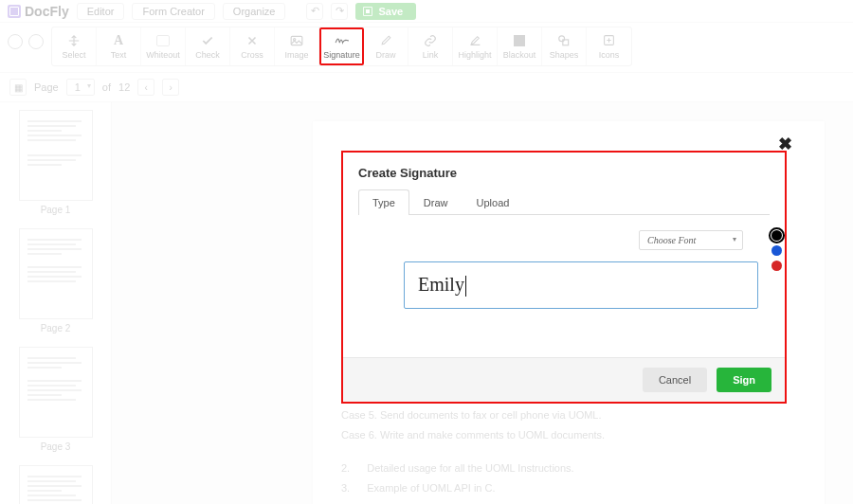  Describe the element at coordinates (124, 87) in the screenshot. I see `page-total: 12` at that location.